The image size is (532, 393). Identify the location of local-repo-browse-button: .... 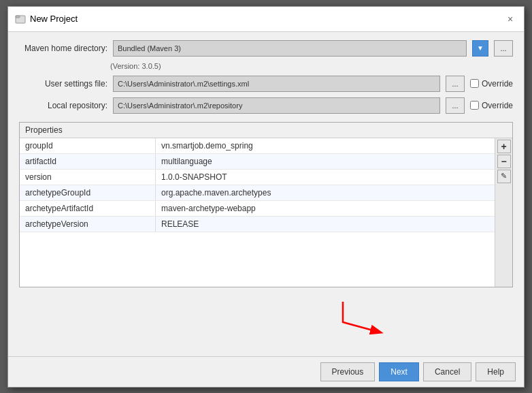
(455, 106).